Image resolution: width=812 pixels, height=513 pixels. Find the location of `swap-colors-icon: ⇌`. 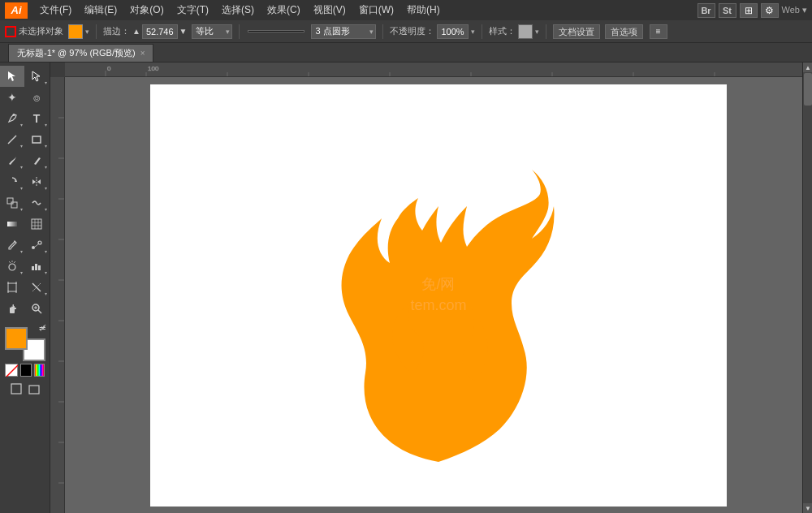

swap-colors-icon: ⇌ is located at coordinates (42, 328).